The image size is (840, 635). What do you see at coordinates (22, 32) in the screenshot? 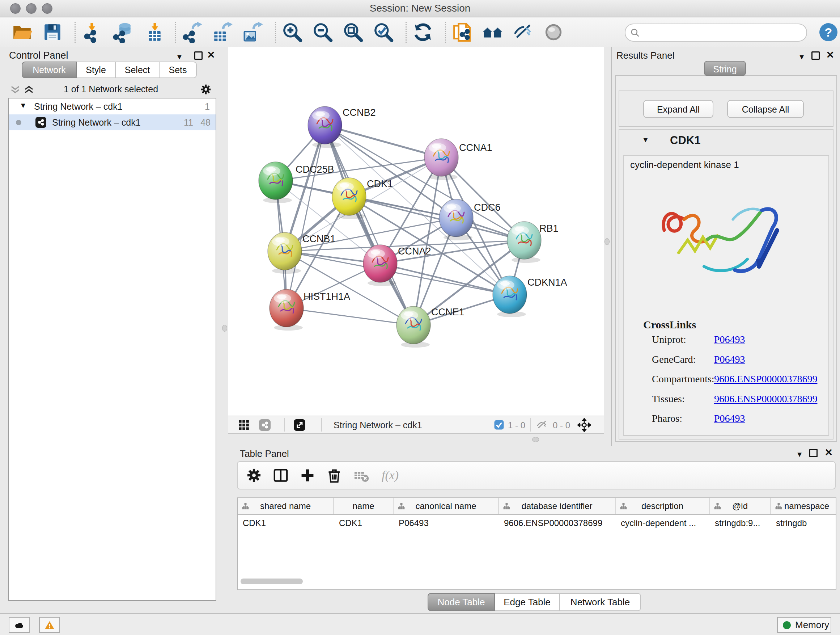
I see `open-file-button` at bounding box center [22, 32].